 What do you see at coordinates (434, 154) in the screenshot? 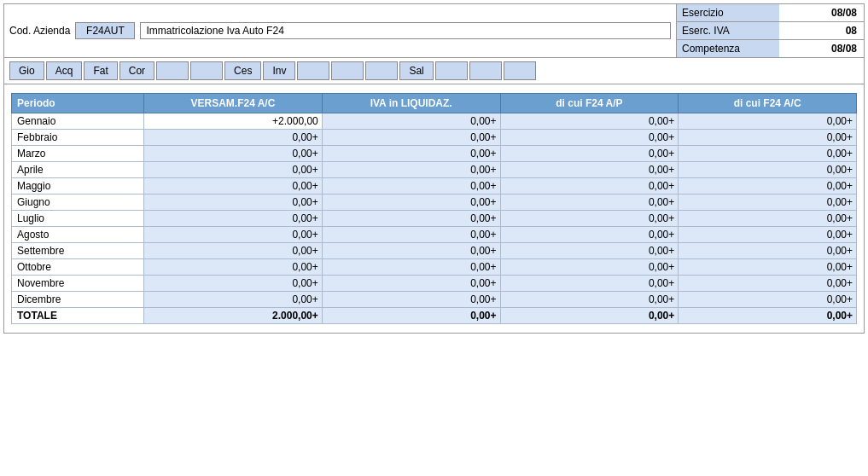
I see `table-row: Marzo0,00+0,00+0,00+0,00+` at bounding box center [434, 154].